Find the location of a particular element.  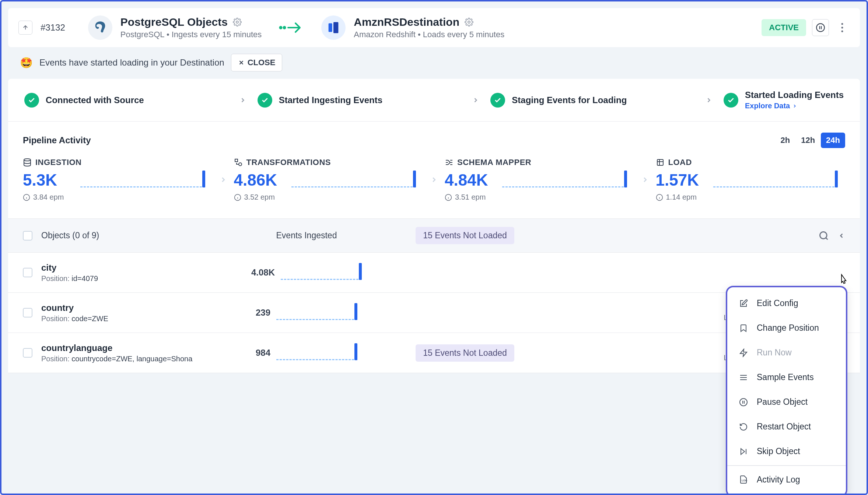

menu-restart-object: Restart Object is located at coordinates (787, 426).